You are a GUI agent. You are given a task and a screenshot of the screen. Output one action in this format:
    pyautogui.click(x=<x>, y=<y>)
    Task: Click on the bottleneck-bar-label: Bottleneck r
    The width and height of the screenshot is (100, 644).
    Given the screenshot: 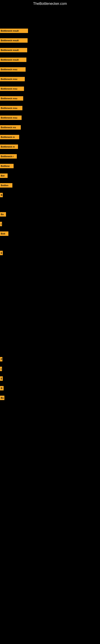 What is the action you would take?
    pyautogui.click(x=7, y=156)
    